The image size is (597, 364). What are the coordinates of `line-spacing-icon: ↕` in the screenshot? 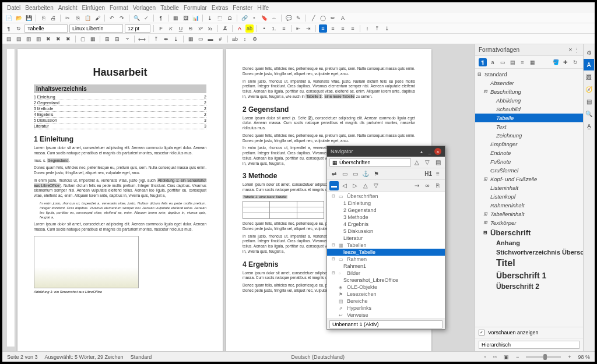 It's located at (367, 29).